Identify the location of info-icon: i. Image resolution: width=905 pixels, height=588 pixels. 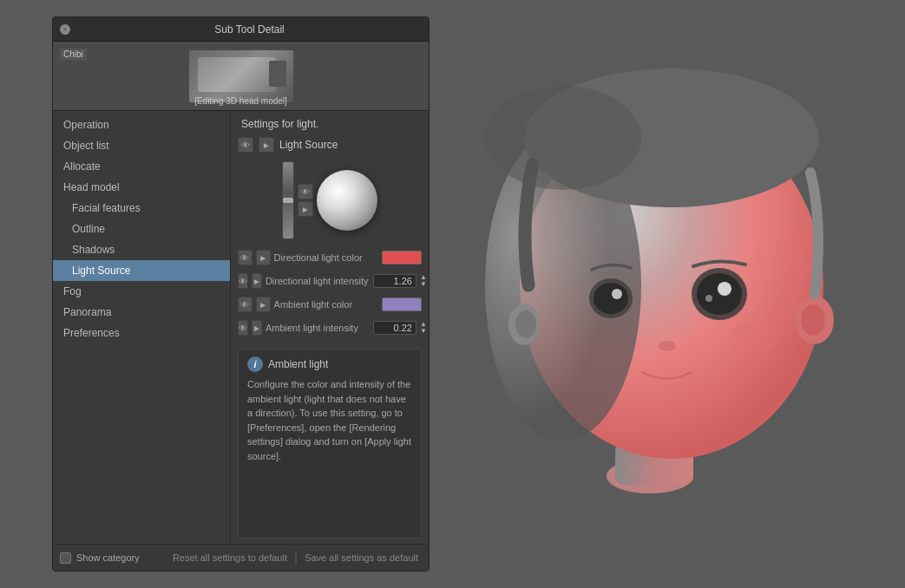
(255, 364).